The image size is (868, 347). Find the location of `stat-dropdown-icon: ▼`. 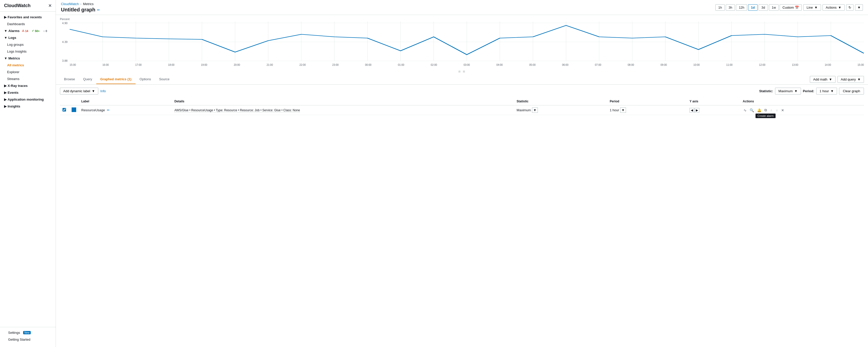

stat-dropdown-icon: ▼ is located at coordinates (535, 110).